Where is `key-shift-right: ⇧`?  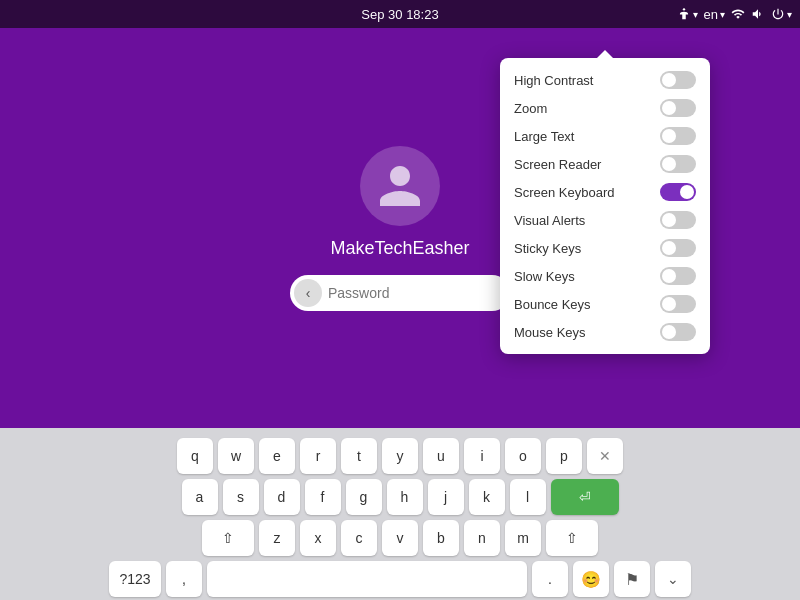 key-shift-right: ⇧ is located at coordinates (572, 538).